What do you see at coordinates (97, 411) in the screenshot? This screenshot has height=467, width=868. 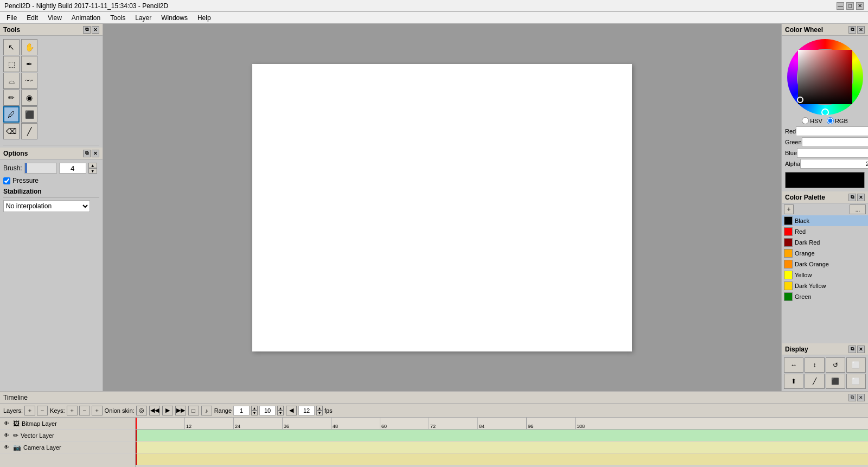 I see `duplicate-key-button: +` at bounding box center [97, 411].